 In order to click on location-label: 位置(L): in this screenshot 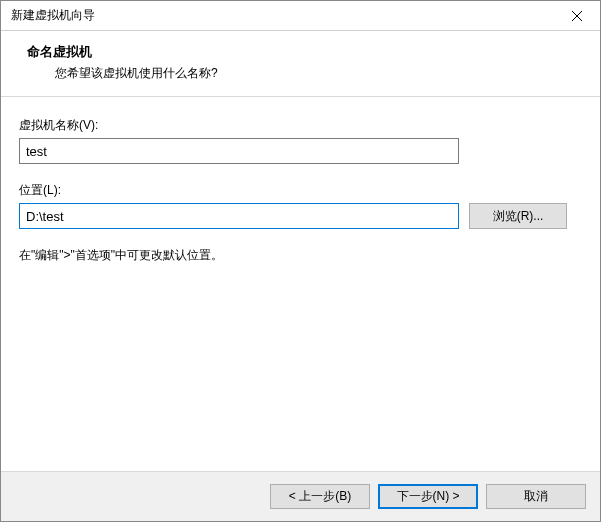, I will do `click(300, 190)`.